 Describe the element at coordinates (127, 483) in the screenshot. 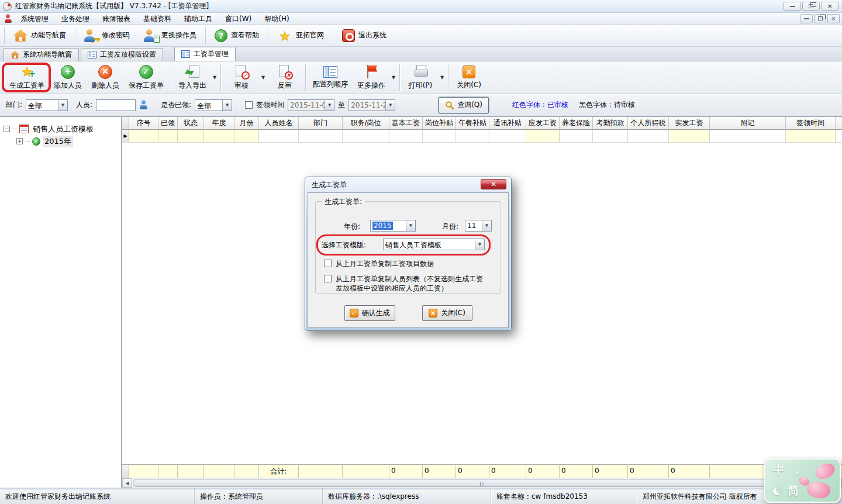

I see `scroll-left-icon` at that location.